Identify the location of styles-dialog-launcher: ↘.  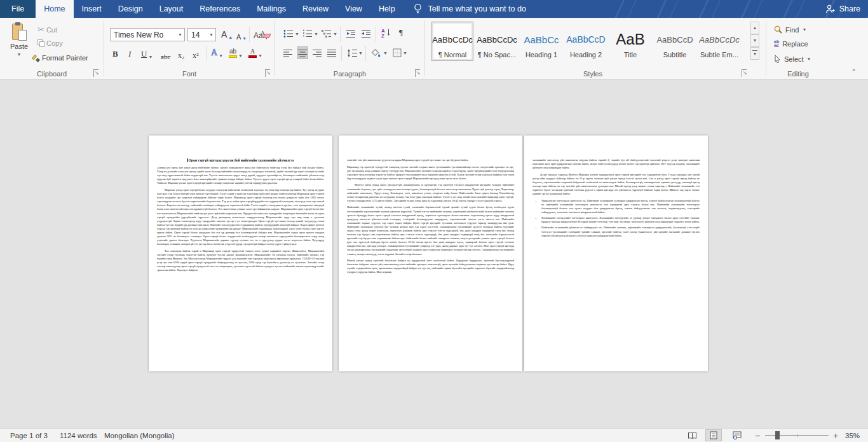
(744, 73).